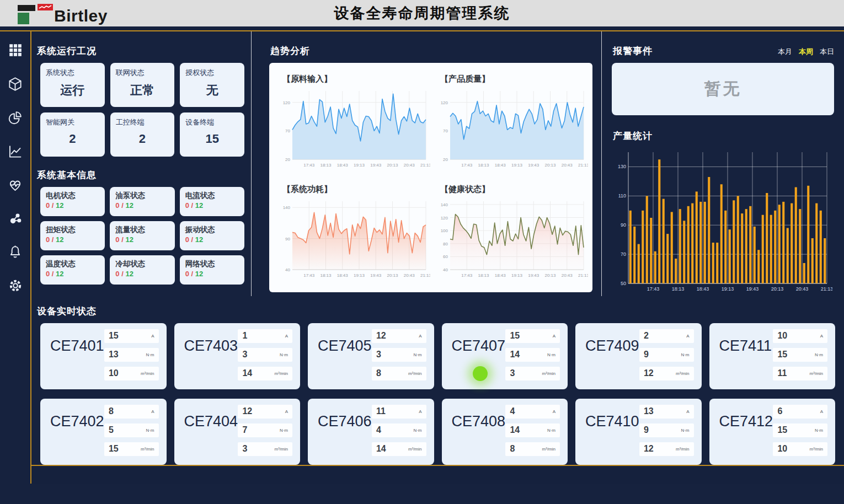 This screenshot has height=504, width=844. I want to click on device-card: CE741013A9N·m12m³/min, so click(639, 432).